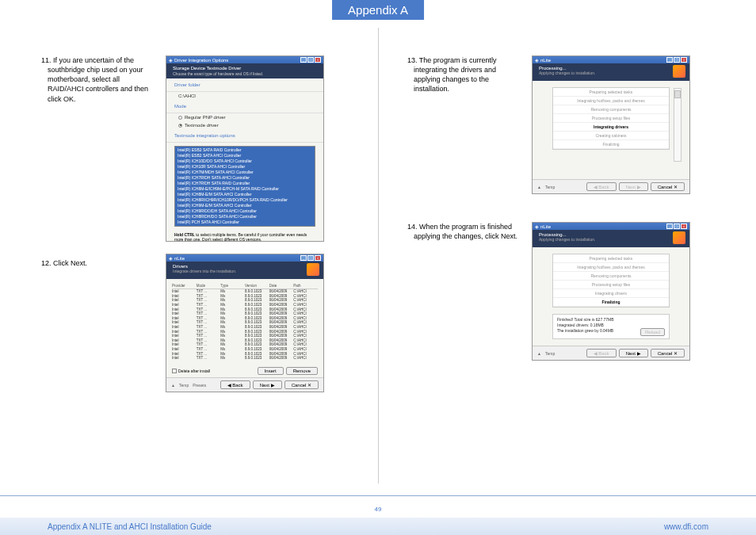 This screenshot has height=535, width=756. What do you see at coordinates (191, 371) in the screenshot?
I see `delete-after-checkbox: Delete after install` at bounding box center [191, 371].